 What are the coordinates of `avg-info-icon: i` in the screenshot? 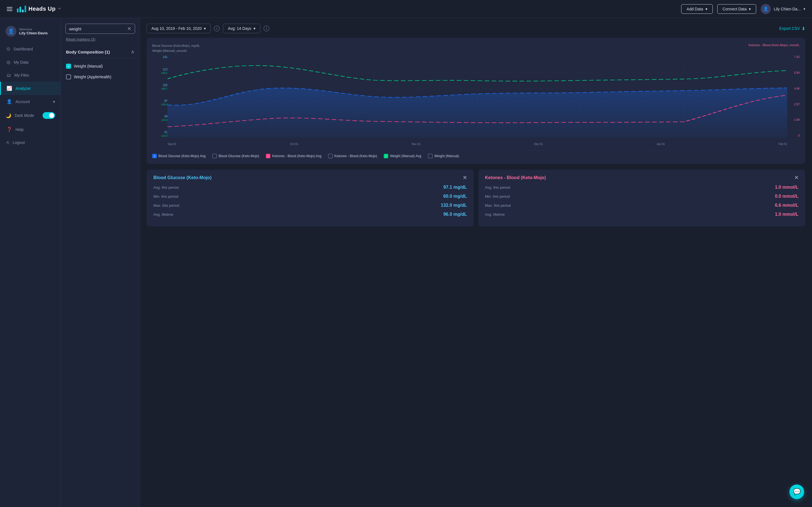 It's located at (266, 28).